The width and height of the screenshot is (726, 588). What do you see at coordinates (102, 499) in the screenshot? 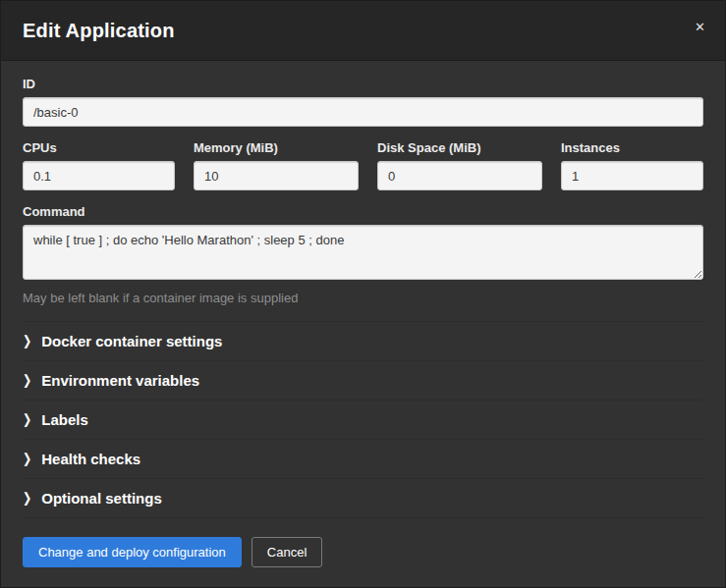
I see `section-label: Optional settings` at bounding box center [102, 499].